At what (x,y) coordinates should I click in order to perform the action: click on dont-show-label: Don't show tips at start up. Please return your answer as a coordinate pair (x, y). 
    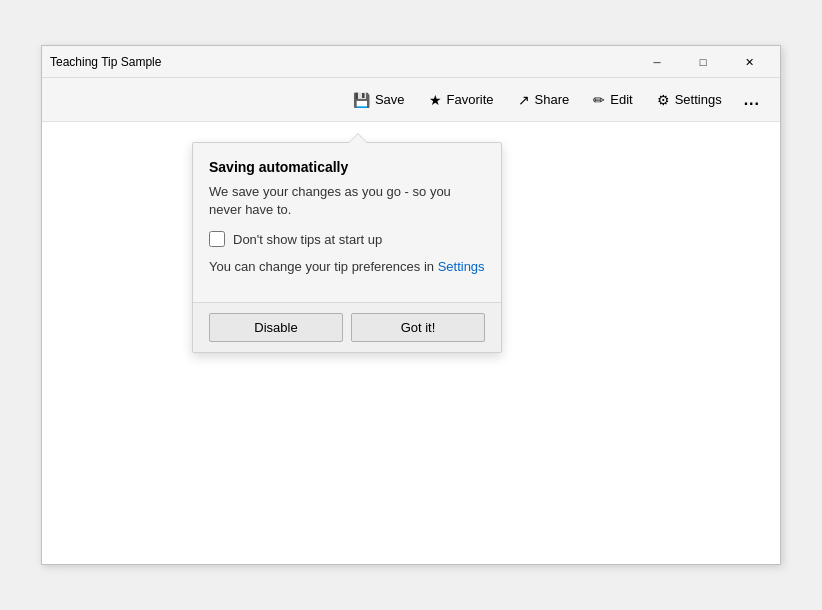
    Looking at the image, I should click on (308, 240).